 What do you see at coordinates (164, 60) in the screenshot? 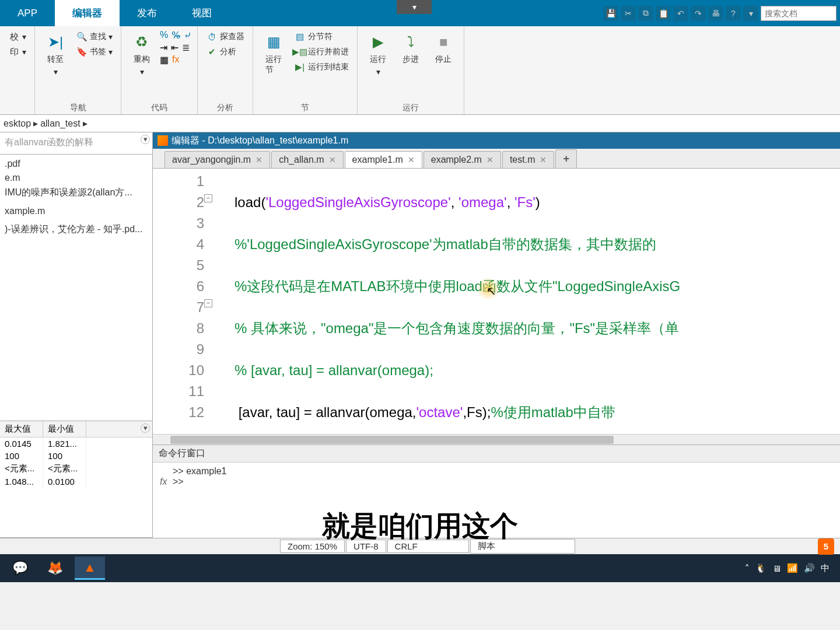
I see `fold-icon: ▦` at bounding box center [164, 60].